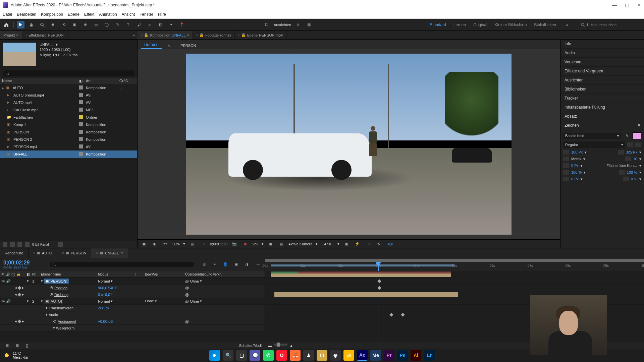  I want to click on hscale: 100 %, so click(632, 172).